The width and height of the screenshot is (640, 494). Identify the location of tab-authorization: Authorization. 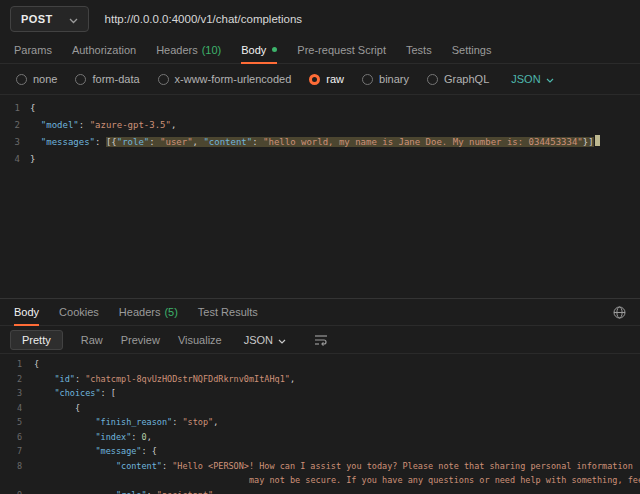
(104, 50).